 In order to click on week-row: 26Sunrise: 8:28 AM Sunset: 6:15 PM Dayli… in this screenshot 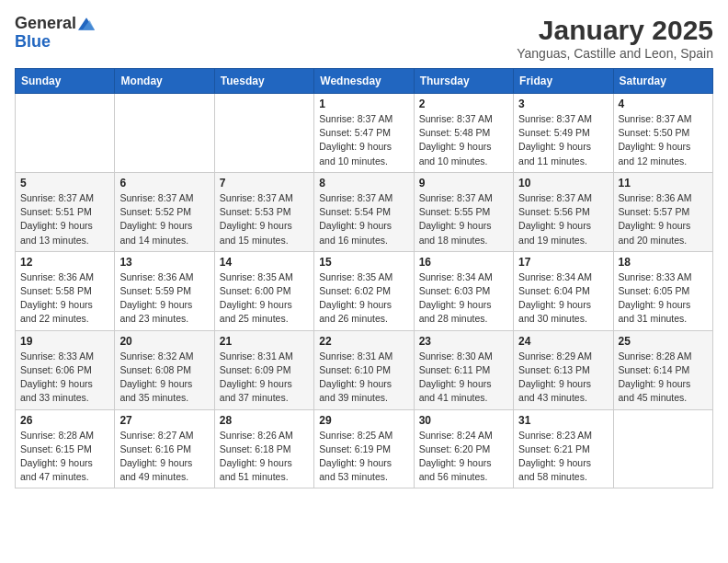, I will do `click(364, 449)`.